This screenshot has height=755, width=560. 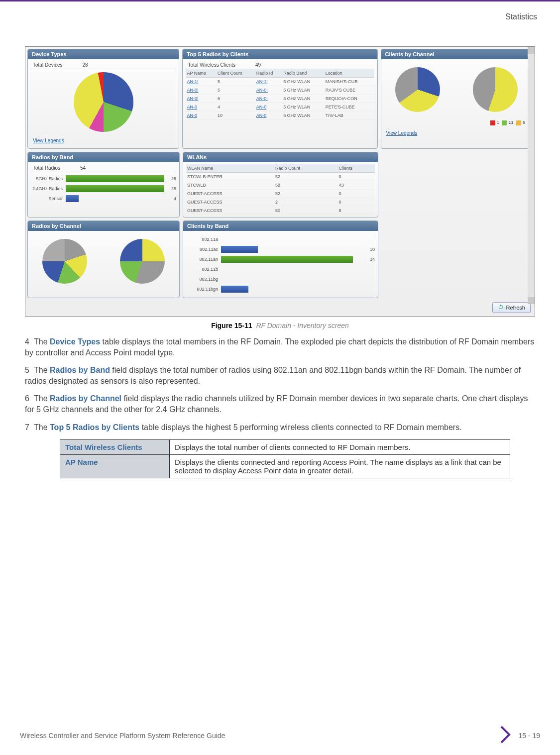 What do you see at coordinates (457, 54) in the screenshot?
I see `panel-title: Clients by Channel` at bounding box center [457, 54].